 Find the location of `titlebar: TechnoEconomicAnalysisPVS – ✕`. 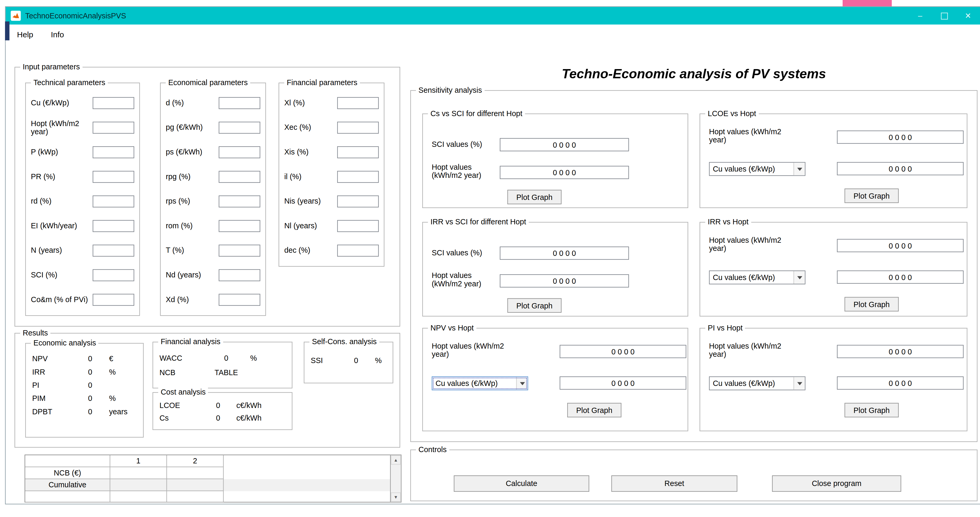

titlebar: TechnoEconomicAnalysisPVS – ✕ is located at coordinates (493, 16).